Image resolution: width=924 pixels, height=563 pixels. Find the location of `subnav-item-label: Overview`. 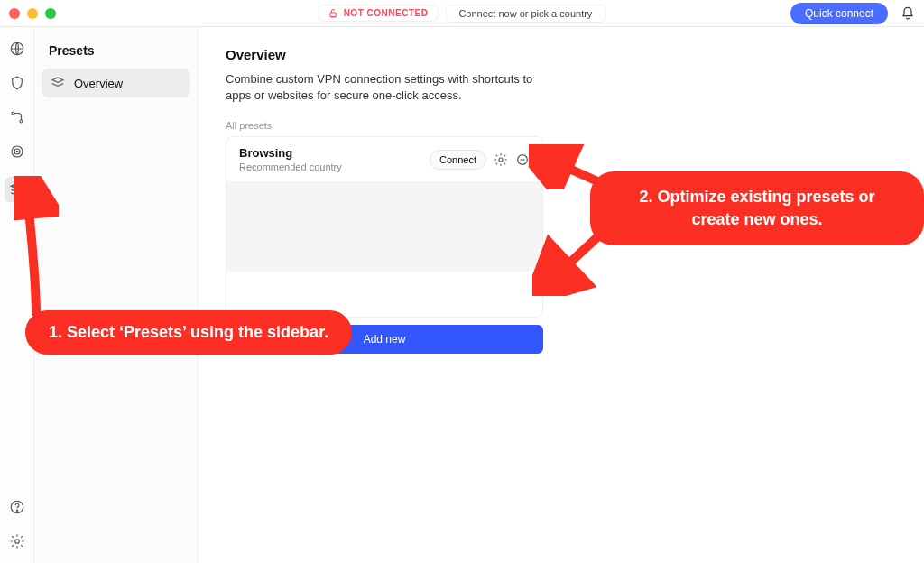

subnav-item-label: Overview is located at coordinates (98, 83).